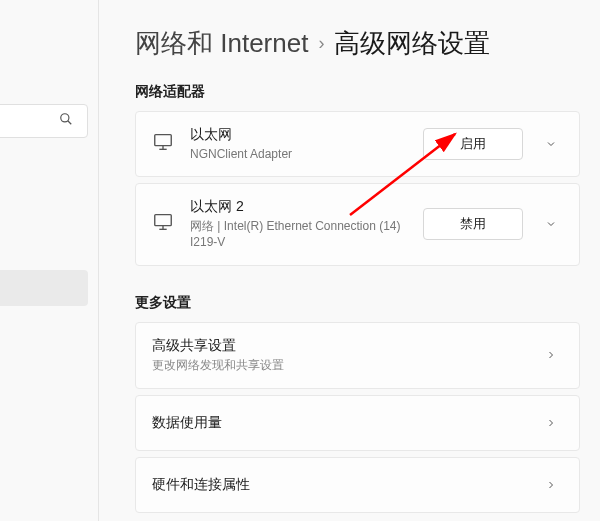  Describe the element at coordinates (346, 485) in the screenshot. I see `link-title: 硬件和连接属性` at that location.